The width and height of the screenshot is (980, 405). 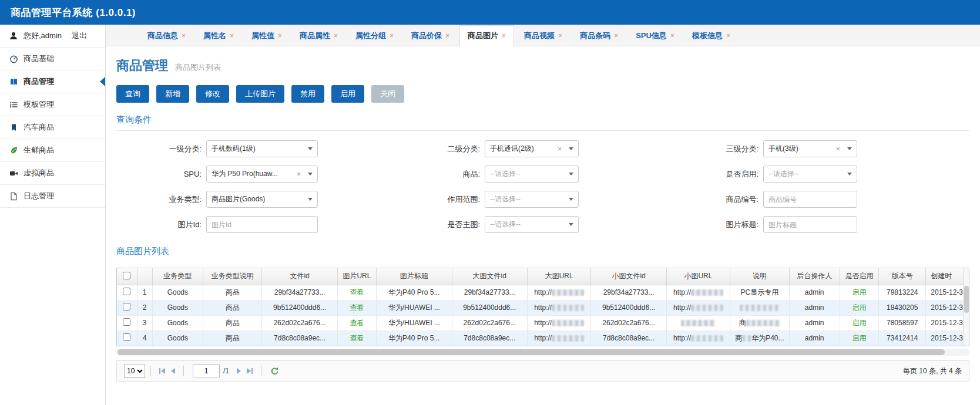 I want to click on next-page-button, so click(x=239, y=371).